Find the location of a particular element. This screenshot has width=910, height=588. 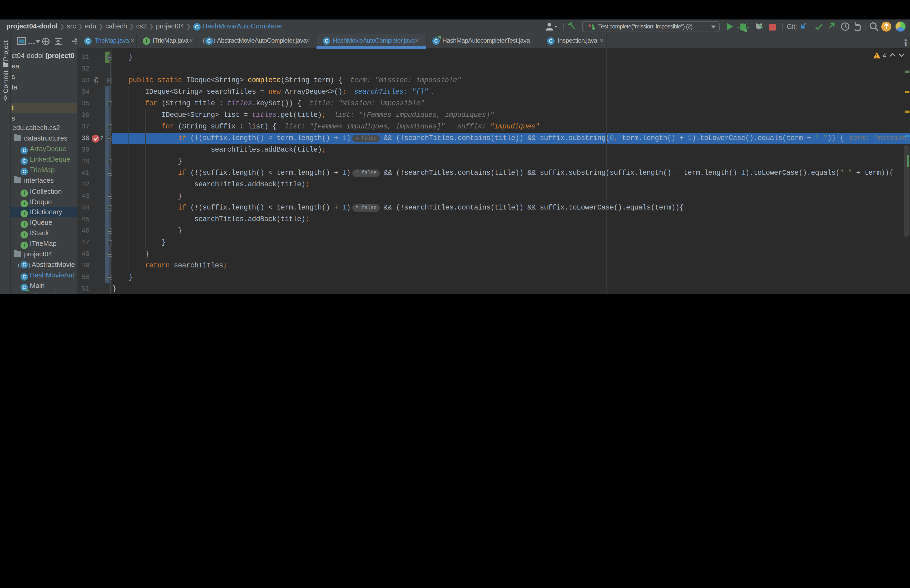

svg-text: Git: is located at coordinates (792, 27).